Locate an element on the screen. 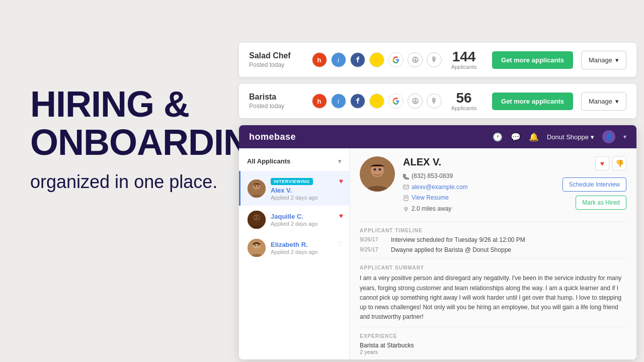  mark-hired-button: Mark as Hired is located at coordinates (601, 203).